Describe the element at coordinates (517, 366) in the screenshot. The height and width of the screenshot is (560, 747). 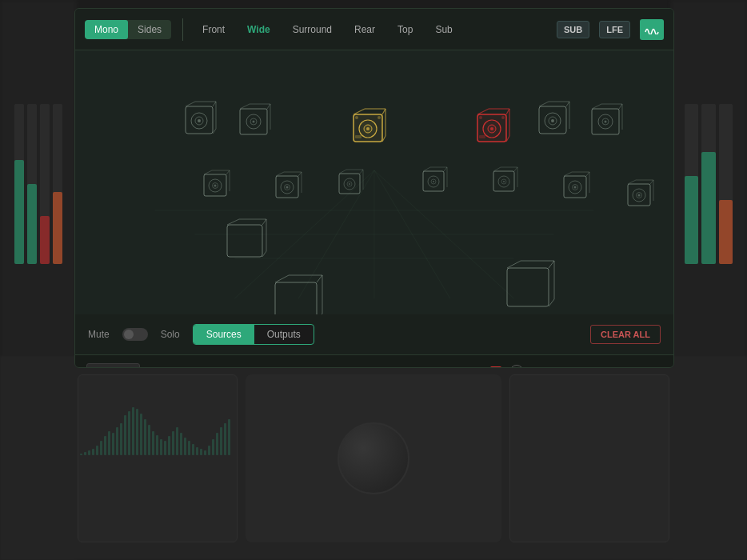
I see `meter-reset-button: ↺` at that location.